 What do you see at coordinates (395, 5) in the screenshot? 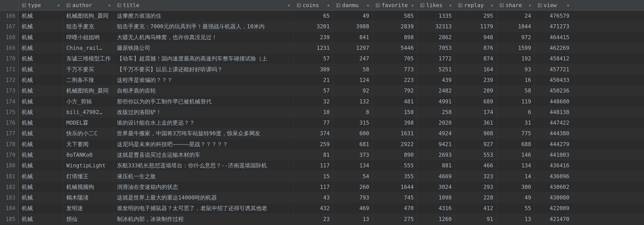
I see `header-favorite: favorite ◆` at bounding box center [395, 5].